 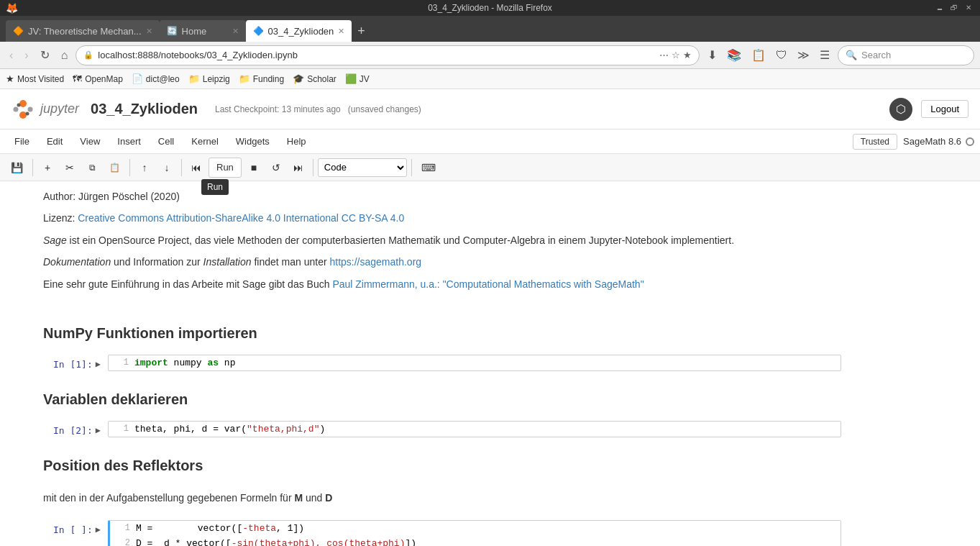 I want to click on scholar-icon: 🎓, so click(x=298, y=79).